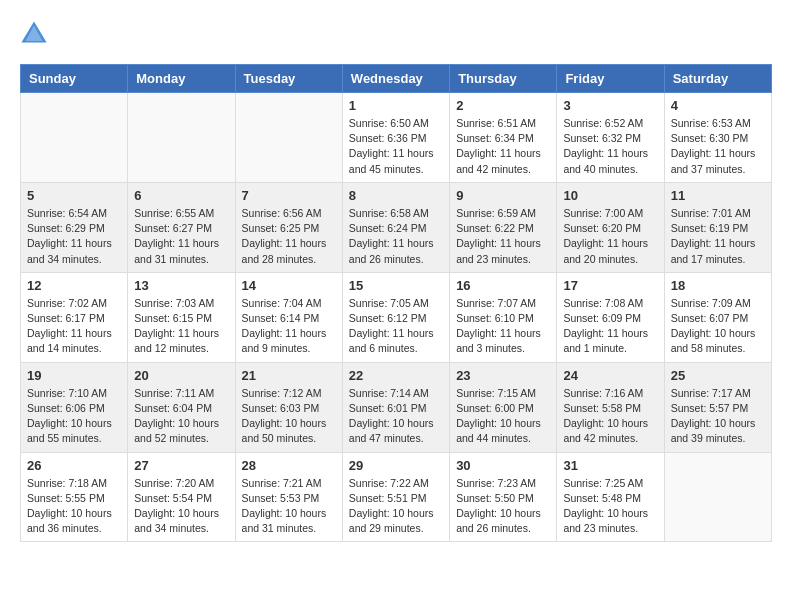  I want to click on day-info: Sunrise: 6:59 AM Sunset: 6:22 PM Dayligh…, so click(503, 236).